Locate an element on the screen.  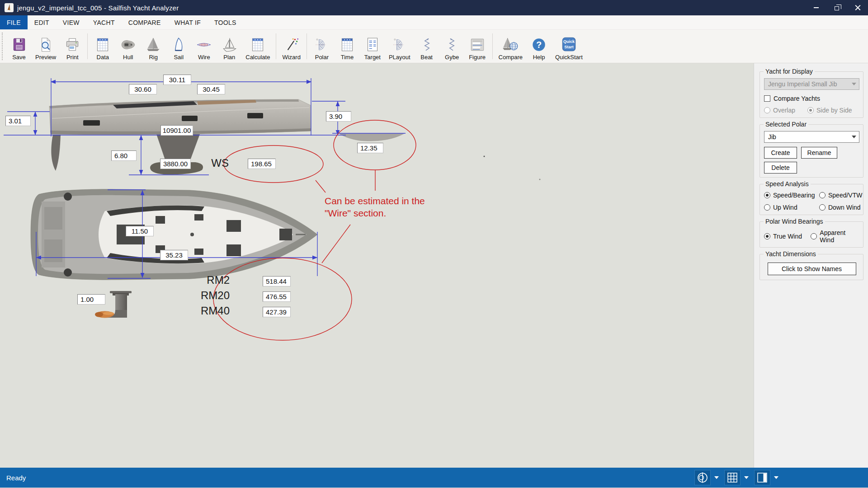
dimension-box-freeboard-stern: 3.01 is located at coordinates (18, 121).